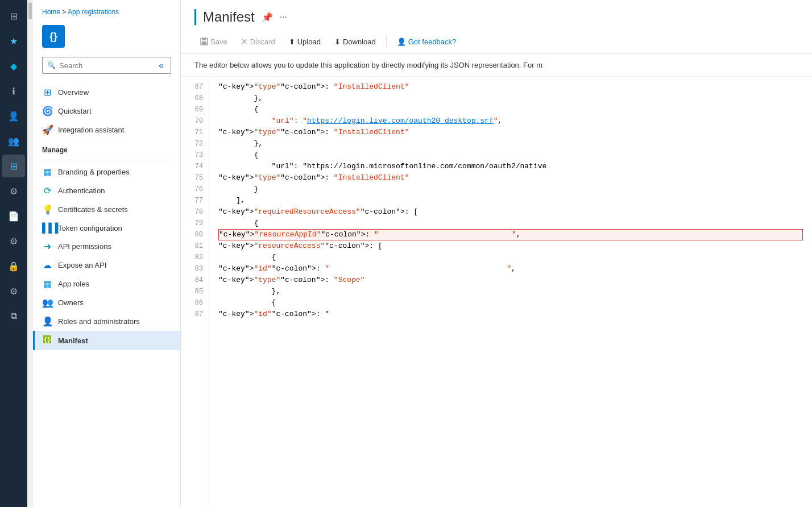 Image resolution: width=812 pixels, height=507 pixels. What do you see at coordinates (93, 209) in the screenshot?
I see `sidebar-item-label: Certificates & secrets` at bounding box center [93, 209].